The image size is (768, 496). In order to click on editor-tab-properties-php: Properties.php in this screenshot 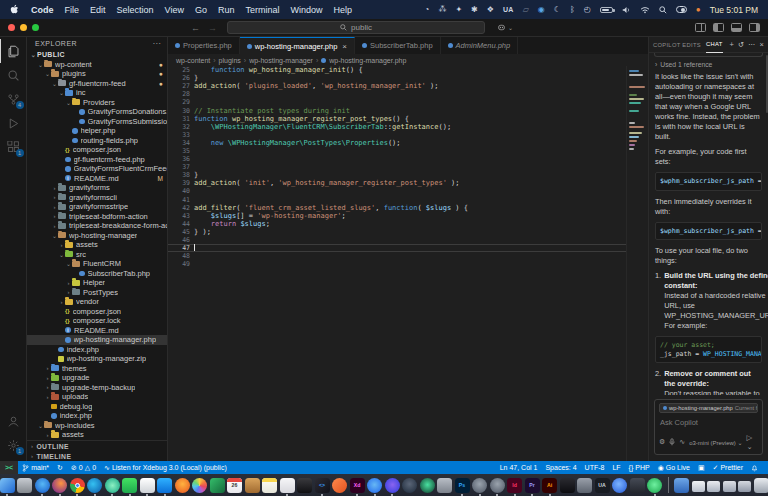, I will do `click(204, 46)`.